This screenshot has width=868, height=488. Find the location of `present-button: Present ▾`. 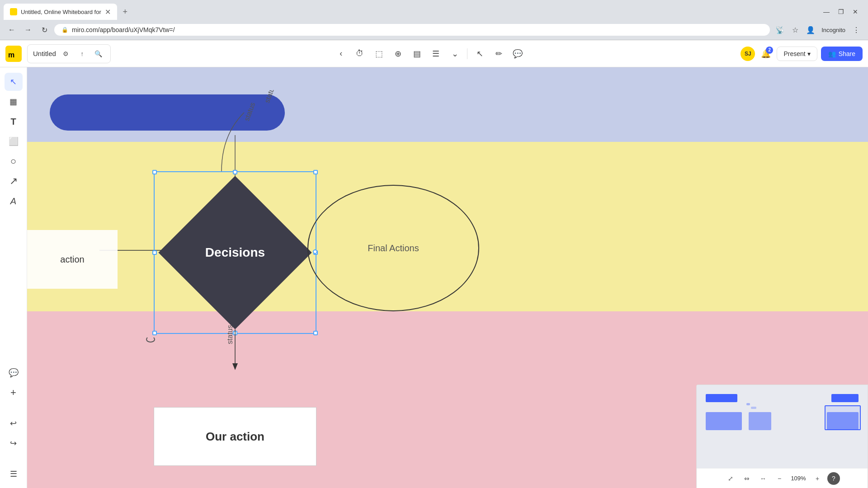

present-button: Present ▾ is located at coordinates (797, 54).